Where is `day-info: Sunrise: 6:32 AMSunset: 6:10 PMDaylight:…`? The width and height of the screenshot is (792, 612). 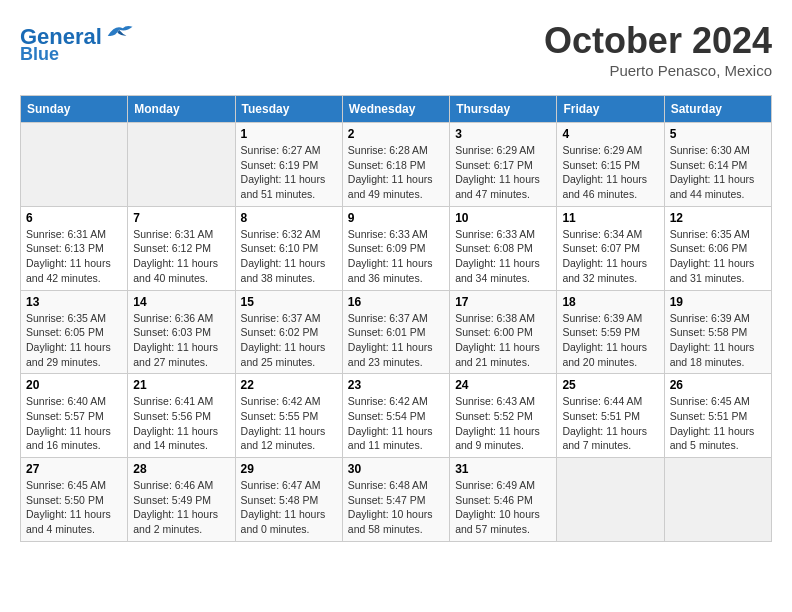 day-info: Sunrise: 6:32 AMSunset: 6:10 PMDaylight:… is located at coordinates (289, 256).